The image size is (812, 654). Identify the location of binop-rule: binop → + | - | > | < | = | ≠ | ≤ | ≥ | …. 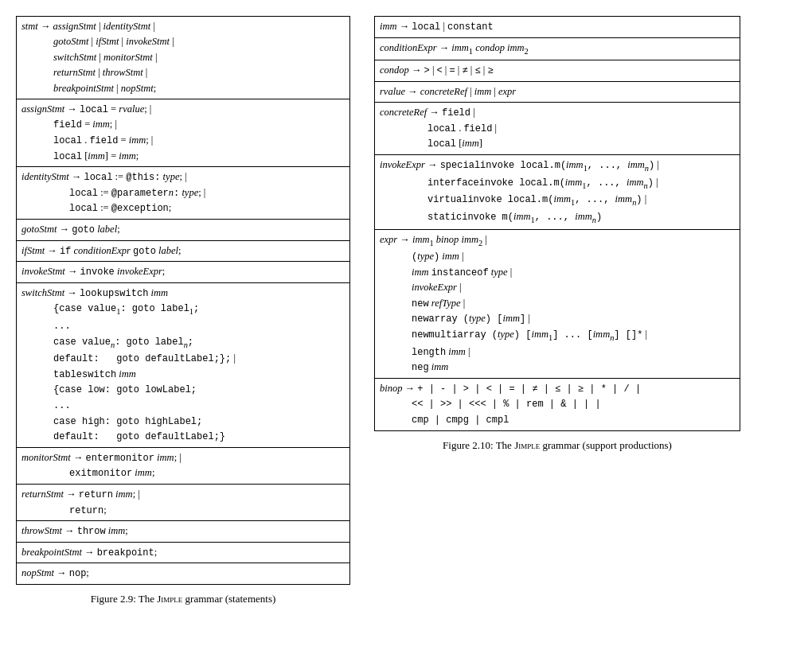
(557, 404).